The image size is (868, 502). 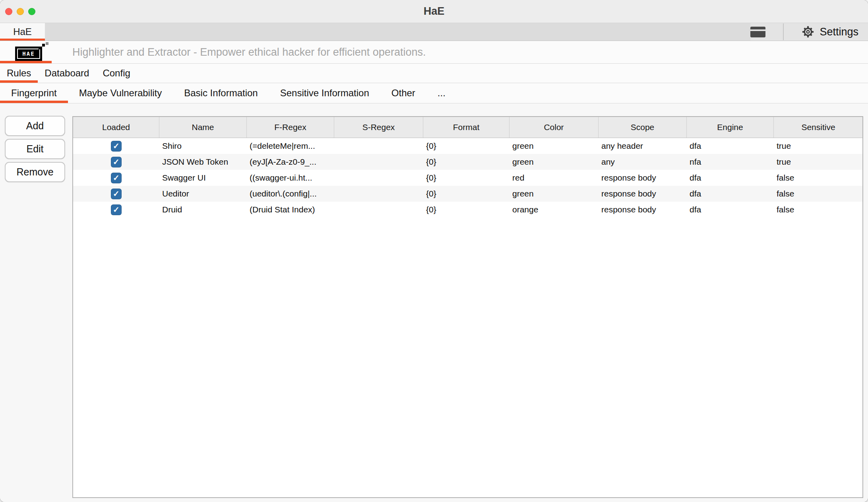 What do you see at coordinates (33, 52) in the screenshot?
I see `hae-logo-icon: HAE` at bounding box center [33, 52].